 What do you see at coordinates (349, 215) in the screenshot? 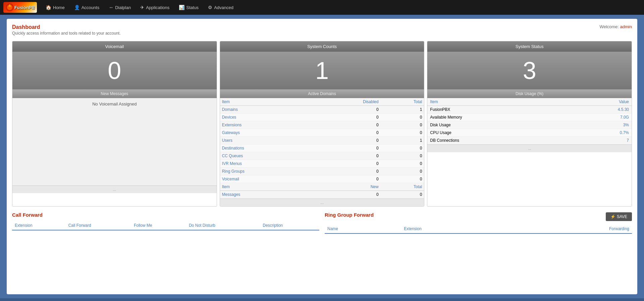
I see `ring-group-title: Ring Group Forward` at bounding box center [349, 215].